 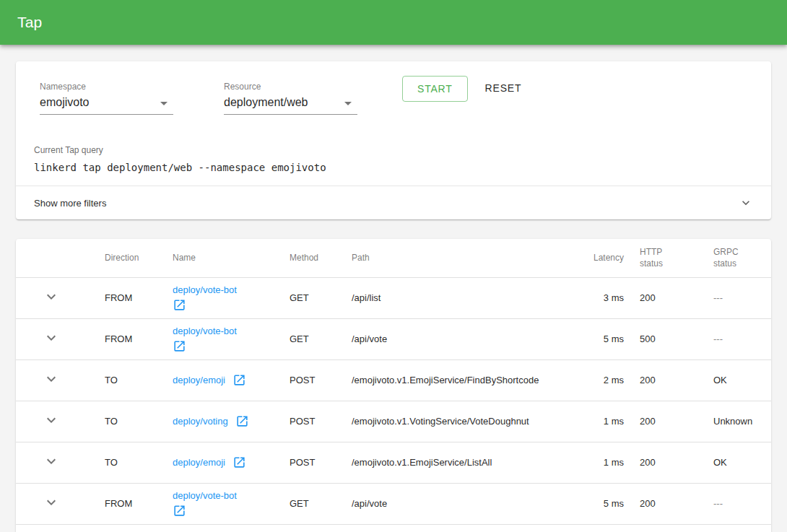 What do you see at coordinates (504, 88) in the screenshot?
I see `reset-button: RESET` at bounding box center [504, 88].